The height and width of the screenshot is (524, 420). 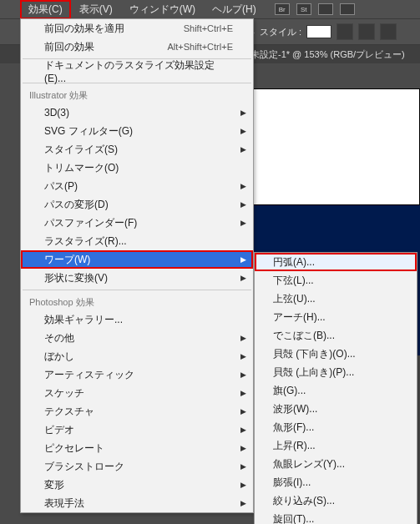 What do you see at coordinates (96, 10) in the screenshot?
I see `menu-view: 表示(V)` at bounding box center [96, 10].